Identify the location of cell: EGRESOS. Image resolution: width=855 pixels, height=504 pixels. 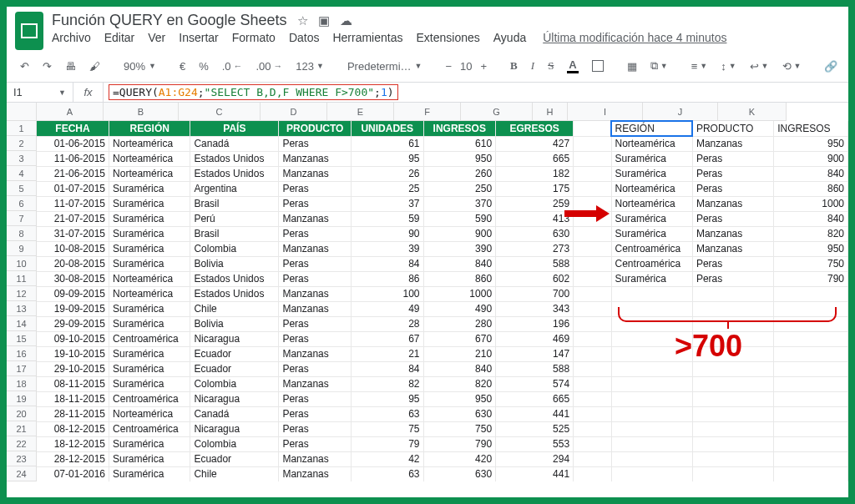
(534, 129).